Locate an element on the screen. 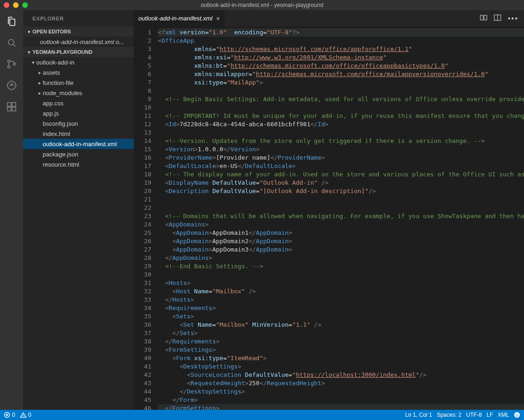 Image resolution: width=524 pixels, height=420 pixels. explorer-icon is located at coordinates (12, 21).